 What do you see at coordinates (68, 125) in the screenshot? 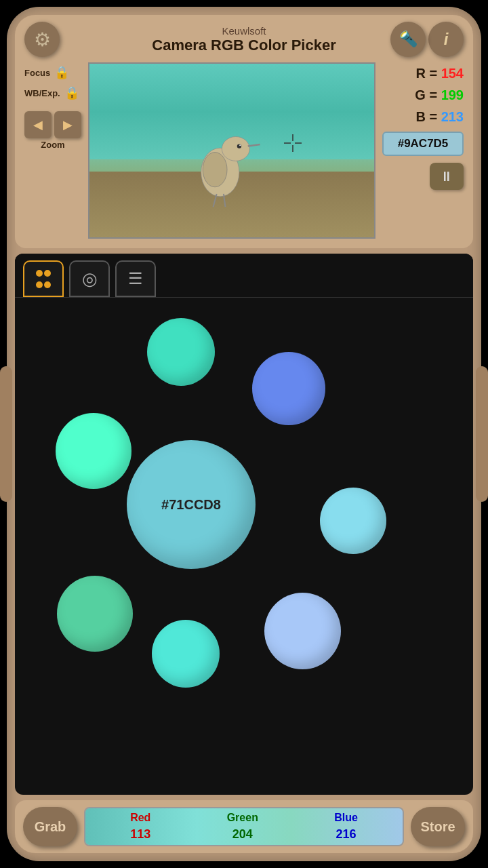
I see `zoom-right-arrow-icon: ▶` at bounding box center [68, 125].